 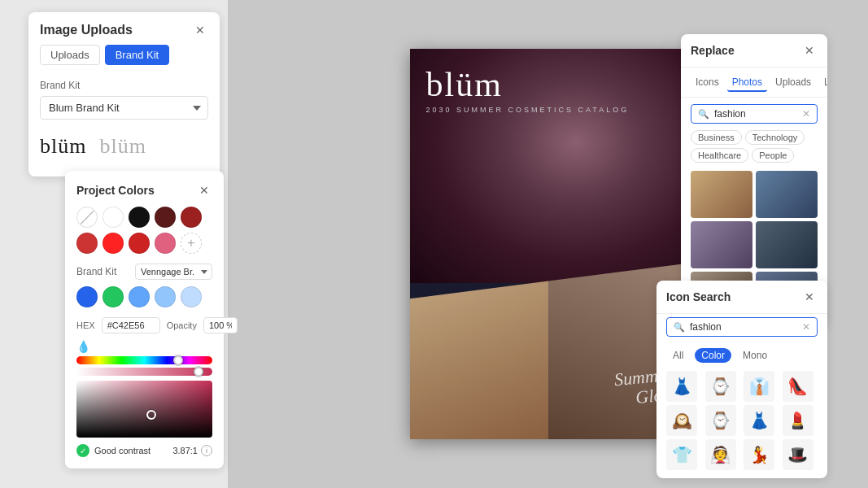 What do you see at coordinates (145, 272) in the screenshot?
I see `brand-kit-row: Brand Kit Venngage Br...` at bounding box center [145, 272].